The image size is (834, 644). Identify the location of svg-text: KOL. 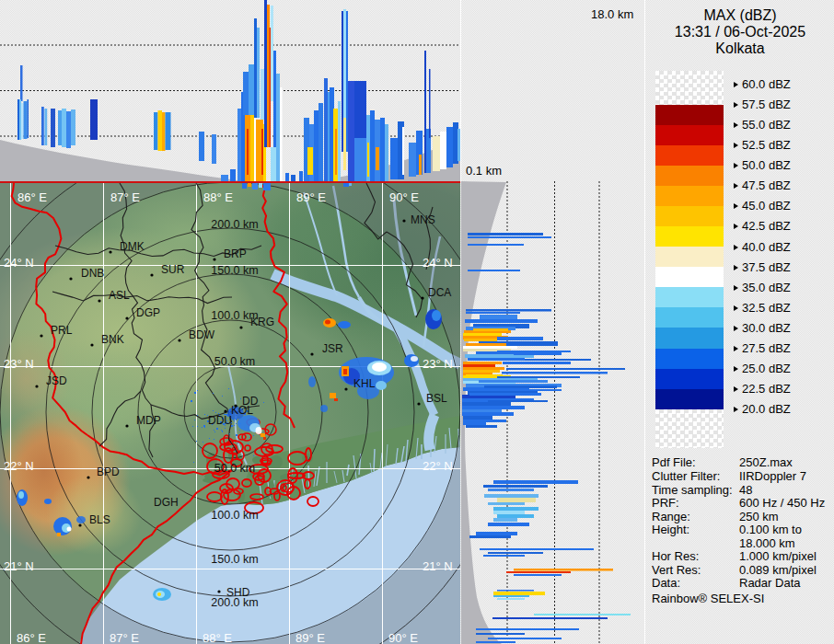
(242, 410).